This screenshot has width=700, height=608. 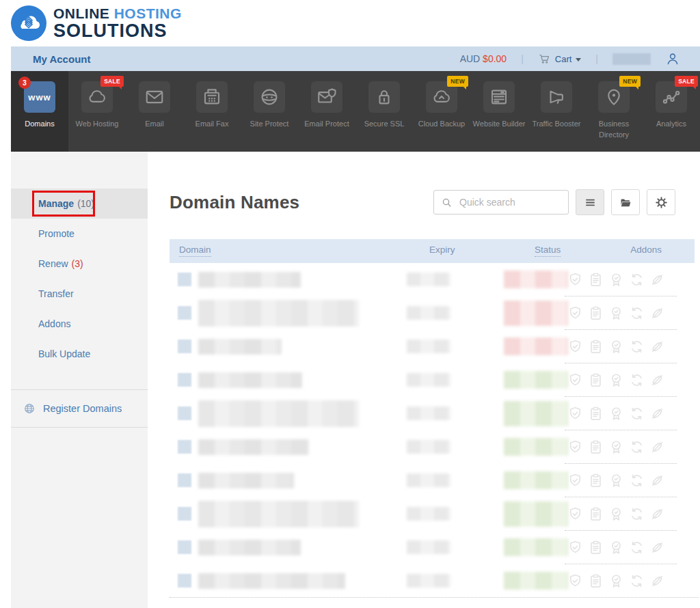 I want to click on sidebar-item-register-domains: Register Domains, so click(x=79, y=409).